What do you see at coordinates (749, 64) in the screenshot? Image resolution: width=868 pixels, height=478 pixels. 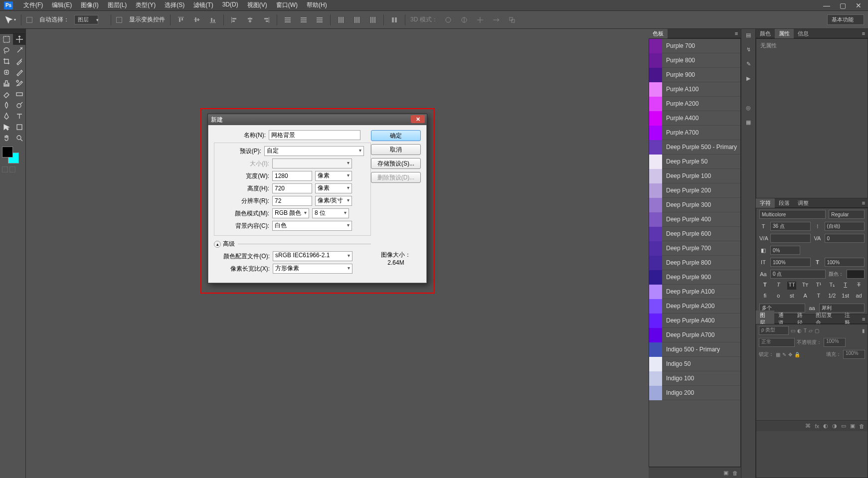 I see `brush-panel-icon: ✎` at bounding box center [749, 64].